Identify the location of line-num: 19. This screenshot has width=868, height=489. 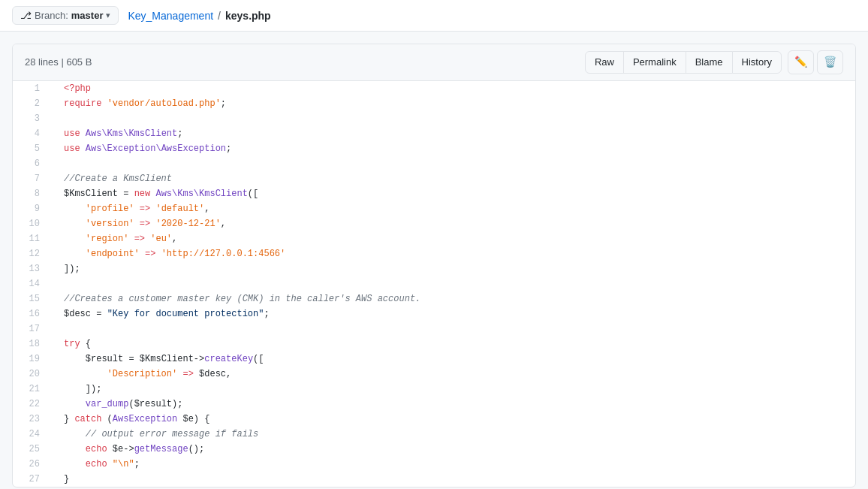
(32, 359).